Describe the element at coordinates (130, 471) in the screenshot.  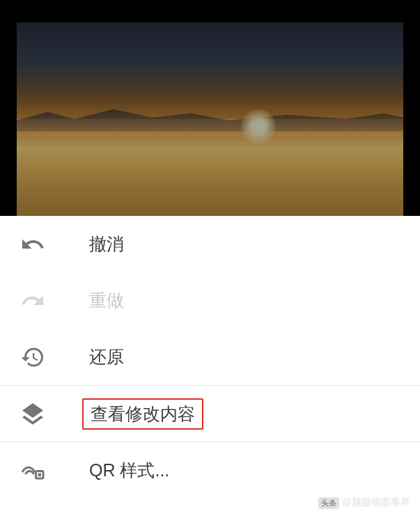
I see `qr-style-label: QR 样式...` at that location.